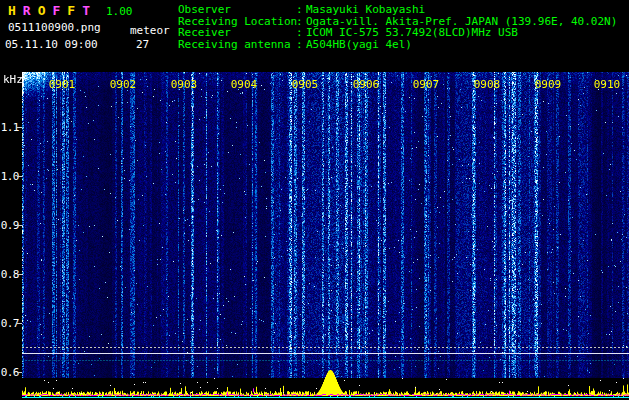 Image resolution: width=629 pixels, height=400 pixels. What do you see at coordinates (27, 10) in the screenshot?
I see `logo-letter: R` at bounding box center [27, 10].